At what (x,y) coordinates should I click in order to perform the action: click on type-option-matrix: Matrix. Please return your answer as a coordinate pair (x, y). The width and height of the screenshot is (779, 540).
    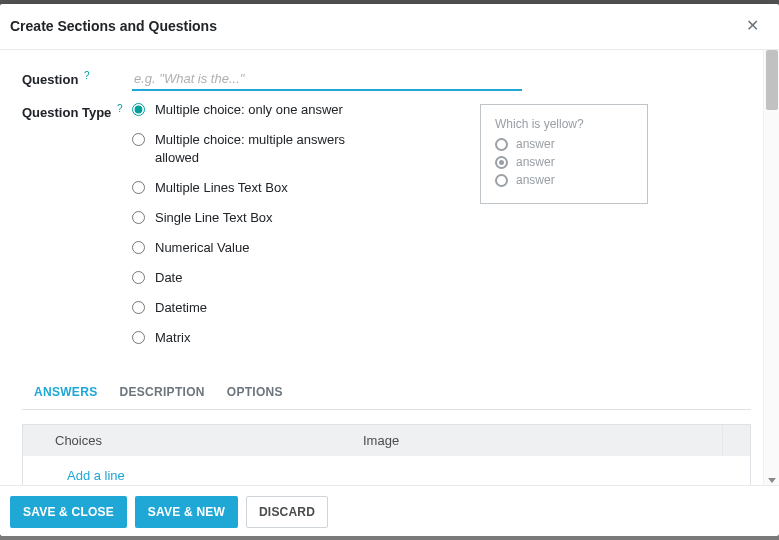
    Looking at the image, I should click on (306, 338).